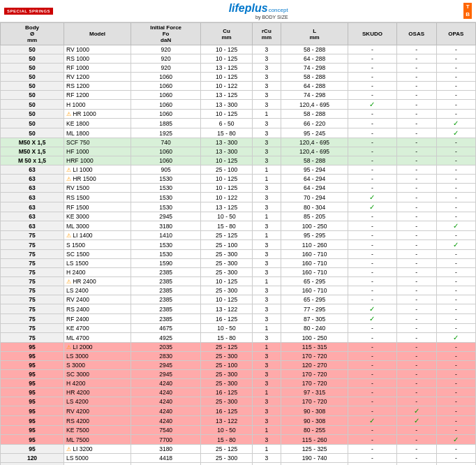 This screenshot has width=476, height=465. Describe the element at coordinates (239, 290) in the screenshot. I see `table-row: 75LS 2400238525 - 3003160 - 710---` at that location.